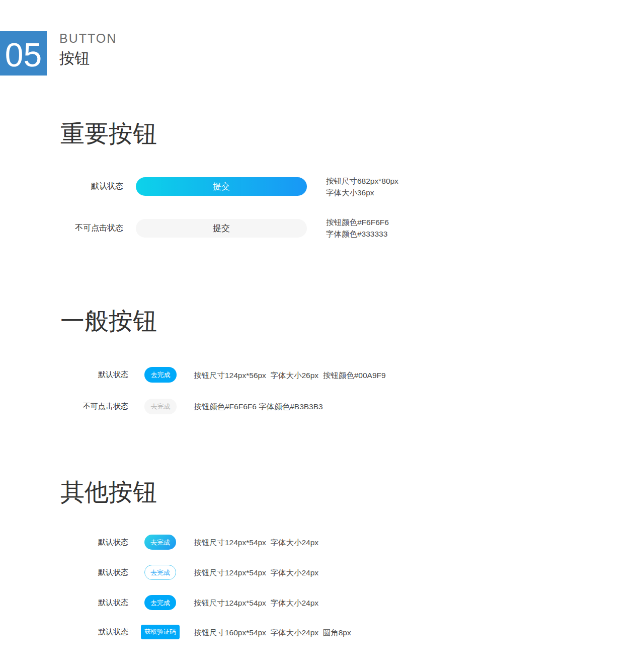  What do you see at coordinates (322, 603) in the screenshot?
I see `row-other-solid: 默认状态 去完成 按钮尺寸124px*54px 字体大小24px` at bounding box center [322, 603].